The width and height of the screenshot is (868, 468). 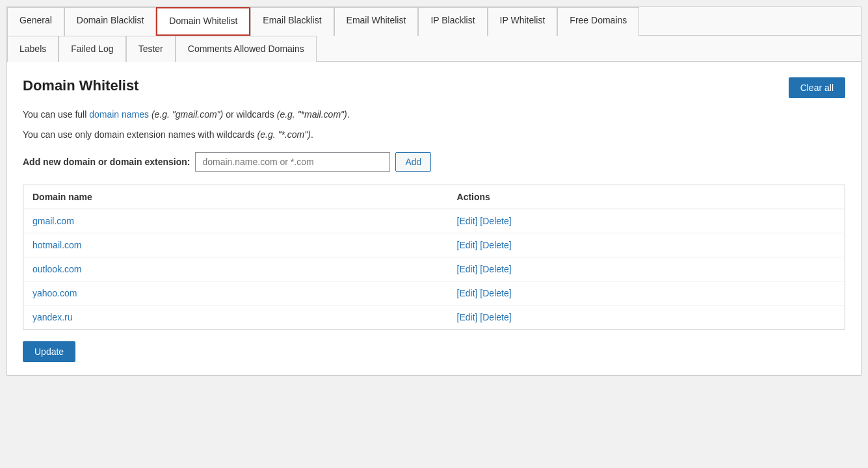 I want to click on desc2-text1: You can use only domain extension names …, so click(x=140, y=135).